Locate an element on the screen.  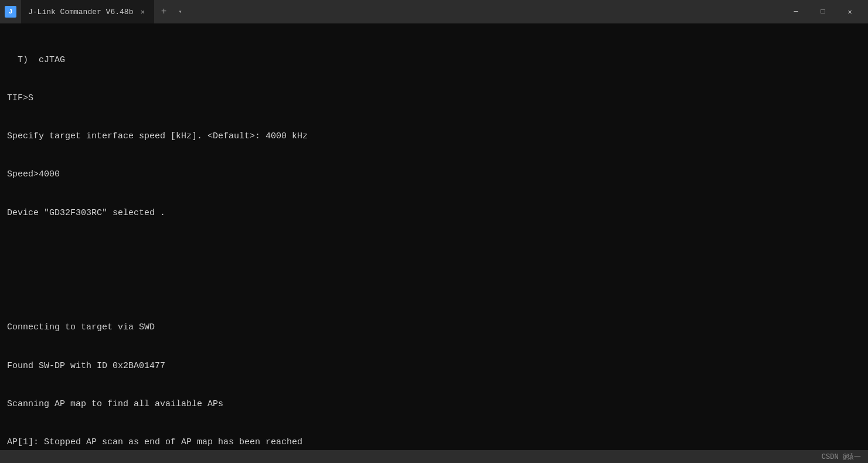
app-icon: J is located at coordinates (11, 12).